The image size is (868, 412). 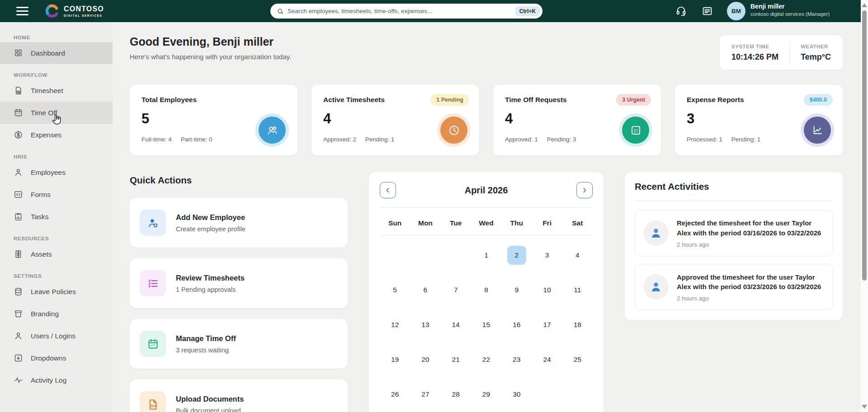 I want to click on calendar-prev-button, so click(x=388, y=190).